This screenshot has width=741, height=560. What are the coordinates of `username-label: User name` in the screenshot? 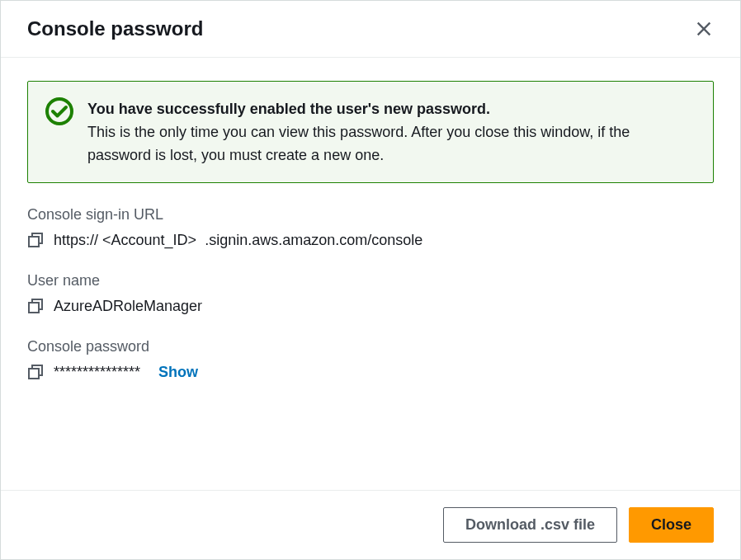 It's located at (370, 280).